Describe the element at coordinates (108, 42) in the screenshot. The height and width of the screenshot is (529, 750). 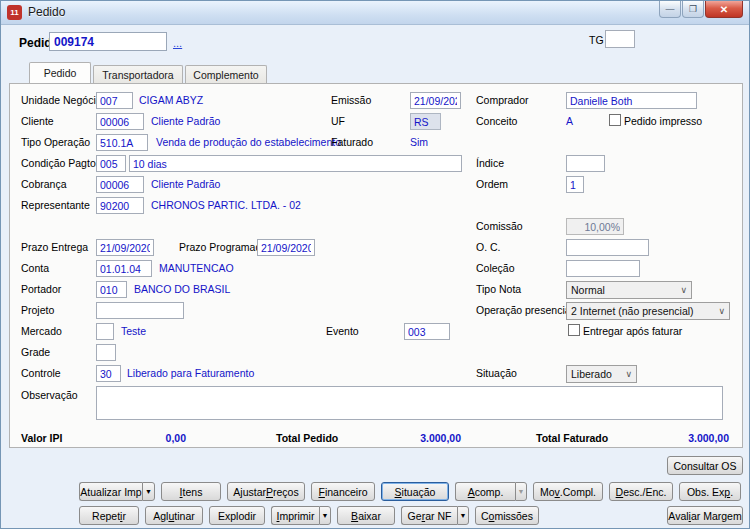
I see `pedido-number-input` at that location.